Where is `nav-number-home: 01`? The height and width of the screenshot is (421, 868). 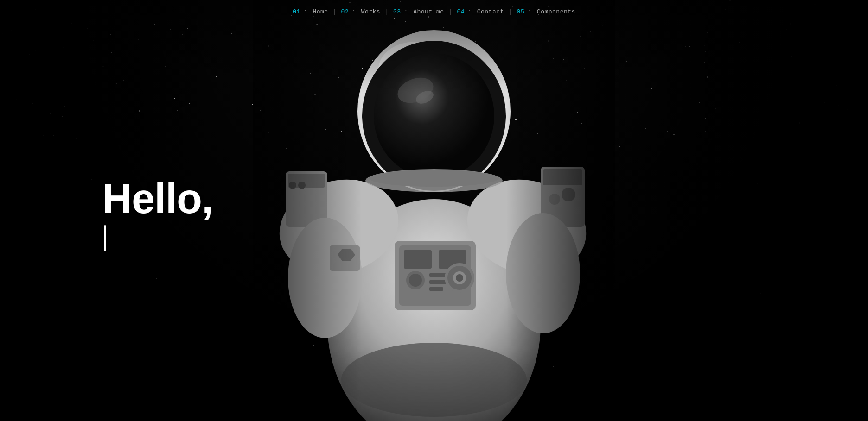 nav-number-home: 01 is located at coordinates (297, 12).